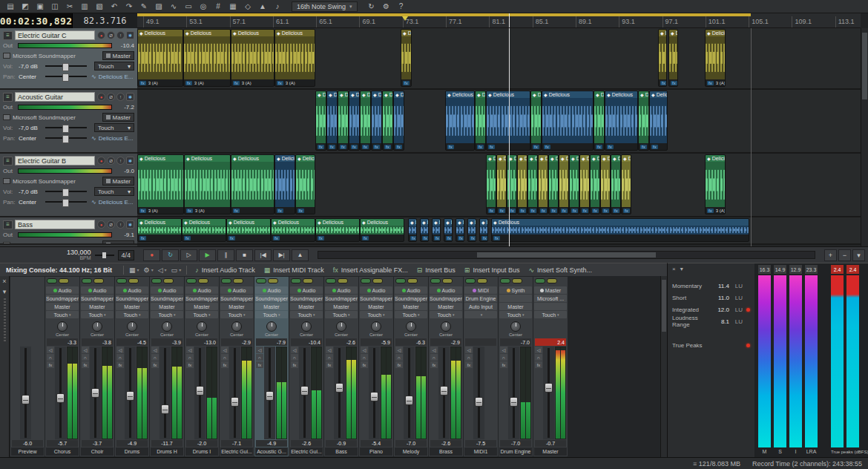 The height and width of the screenshot is (469, 868). Describe the element at coordinates (552, 281) in the screenshot. I see `channel-solo-button` at that location.